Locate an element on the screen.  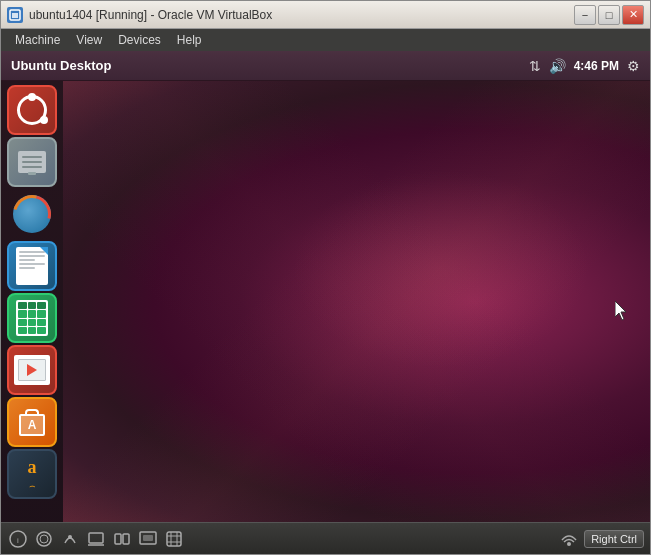
appstore-icon-visual: A is located at coordinates (32, 422).